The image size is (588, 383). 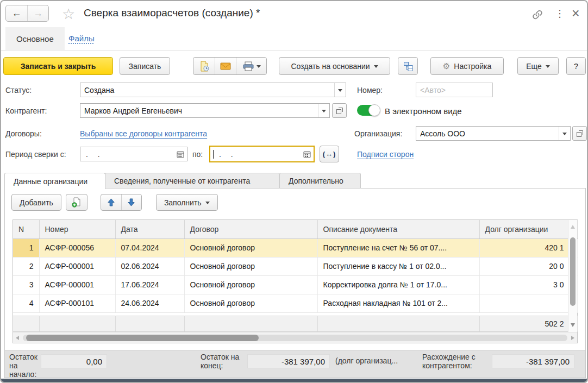 I want to click on tab-organization-data: Данные организации, so click(x=55, y=181).